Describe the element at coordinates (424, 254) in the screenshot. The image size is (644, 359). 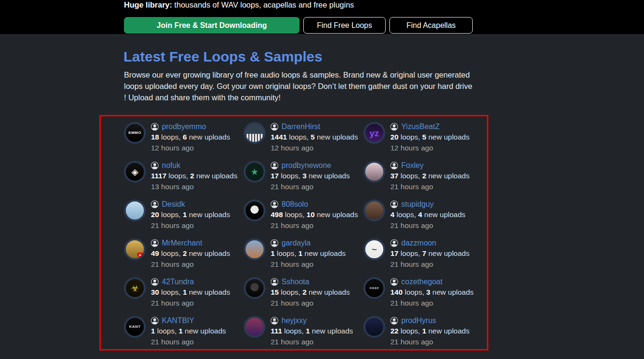
I see `uploads-count: 7` at that location.